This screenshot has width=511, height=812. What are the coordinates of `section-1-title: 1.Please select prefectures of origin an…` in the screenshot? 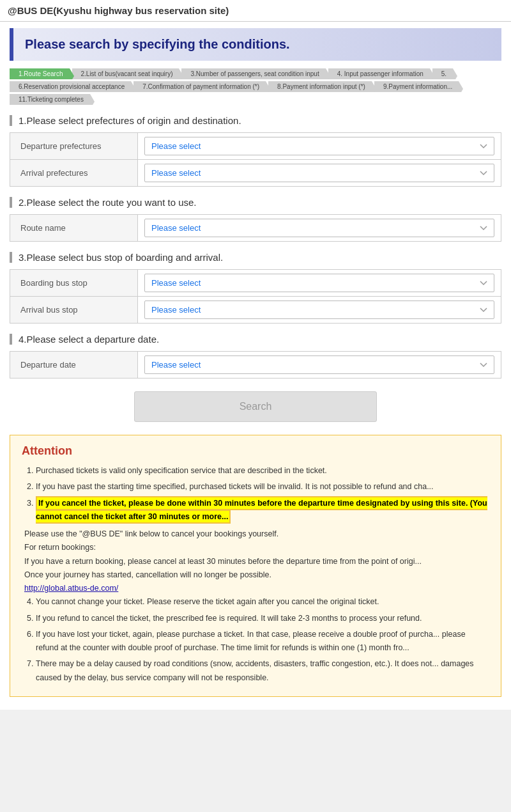 It's located at (256, 120).